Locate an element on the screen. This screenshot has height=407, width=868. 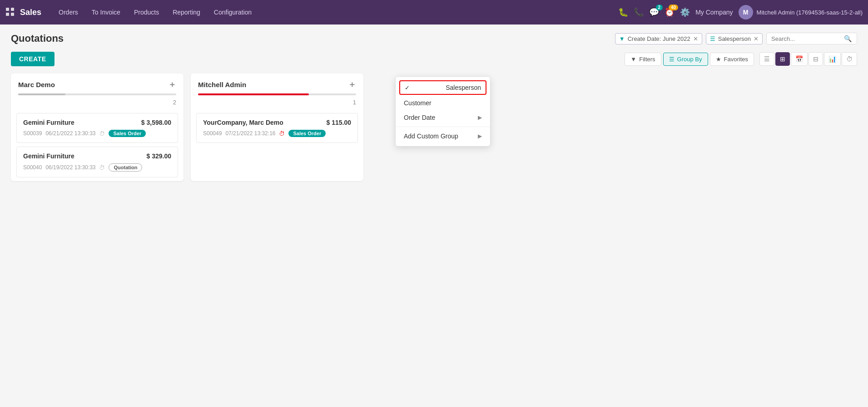
kanban-col-marc-demo-count: 2 is located at coordinates (97, 104).